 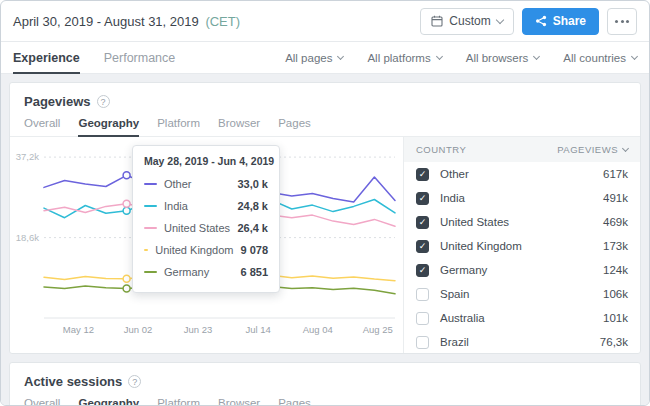 I want to click on pageviews-subtabs: OverallGeographyPlatformBrowserPages, so click(x=325, y=123).